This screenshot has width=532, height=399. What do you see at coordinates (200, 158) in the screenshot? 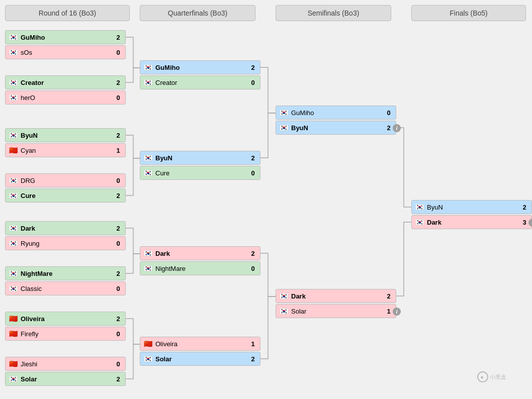
I see `qf-m2p1: 🇰🇷 ByuN 2` at bounding box center [200, 158].